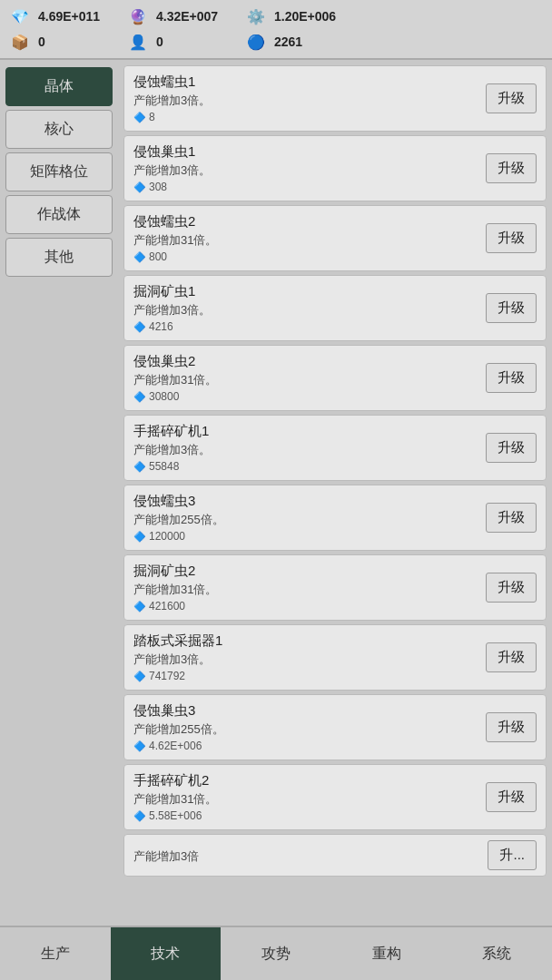 Image resolution: width=552 pixels, height=980 pixels. I want to click on upgrade-name: 踏板式采掘器1, so click(306, 641).